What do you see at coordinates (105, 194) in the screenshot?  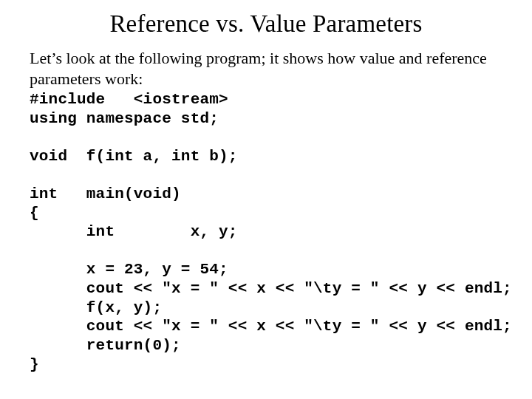 I see `code-line: int main(void)` at bounding box center [105, 194].